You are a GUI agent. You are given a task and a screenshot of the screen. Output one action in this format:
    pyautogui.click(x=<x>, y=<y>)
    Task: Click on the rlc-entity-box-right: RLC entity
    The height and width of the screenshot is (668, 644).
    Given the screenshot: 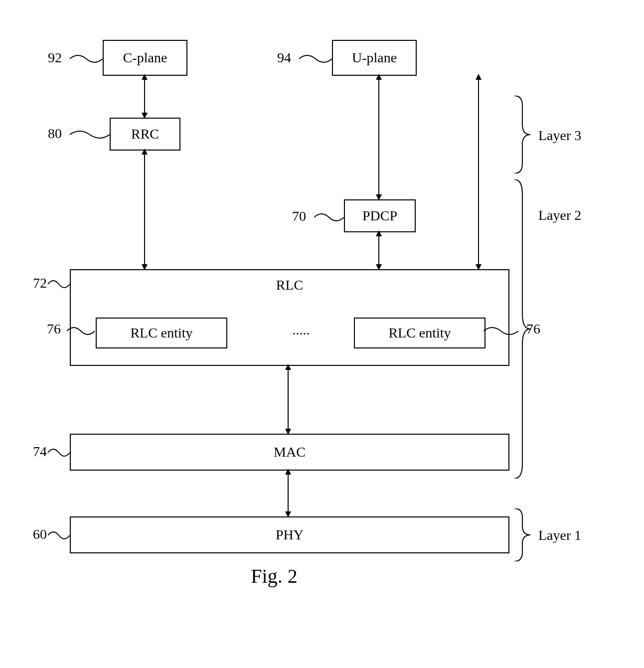 What is the action you would take?
    pyautogui.click(x=420, y=333)
    